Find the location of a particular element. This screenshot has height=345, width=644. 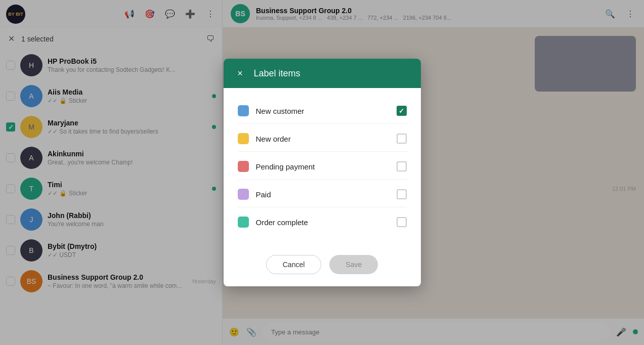

label-checkbox-order-complete is located at coordinates (402, 222).